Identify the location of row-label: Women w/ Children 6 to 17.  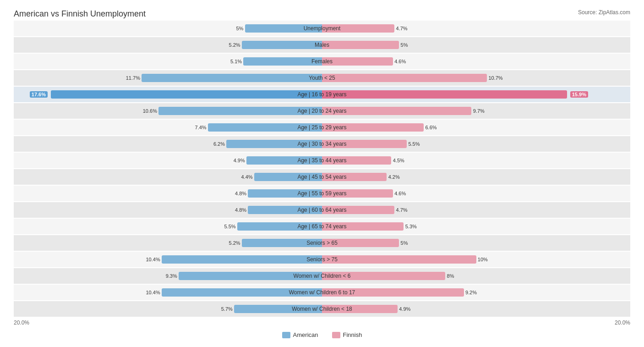
(322, 292).